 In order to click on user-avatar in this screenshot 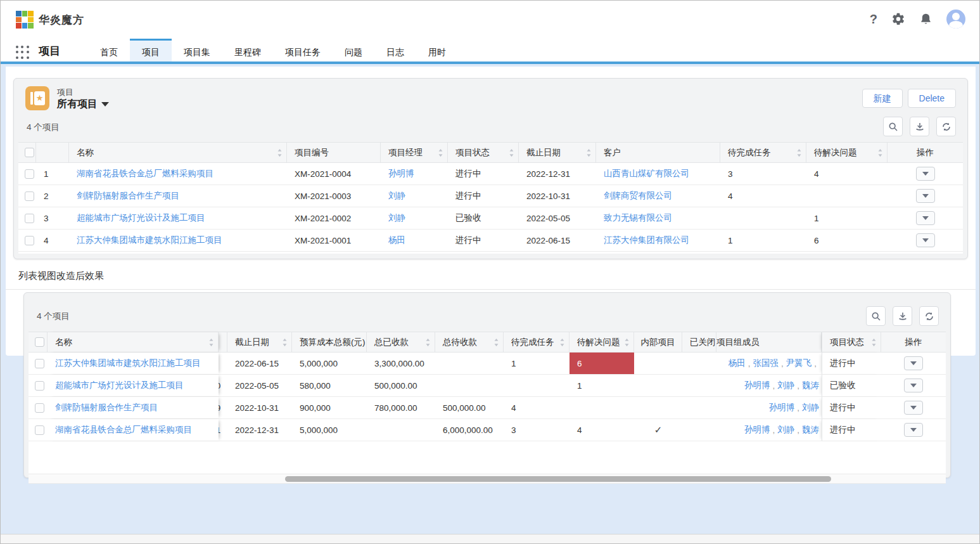, I will do `click(956, 19)`.